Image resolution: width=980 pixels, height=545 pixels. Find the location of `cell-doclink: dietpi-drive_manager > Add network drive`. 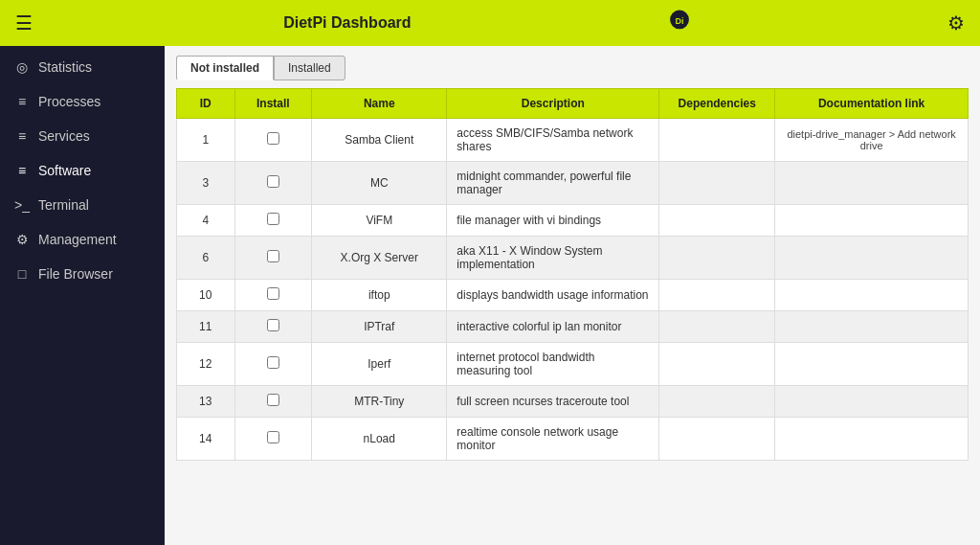

cell-doclink: dietpi-drive_manager > Add network drive is located at coordinates (872, 140).